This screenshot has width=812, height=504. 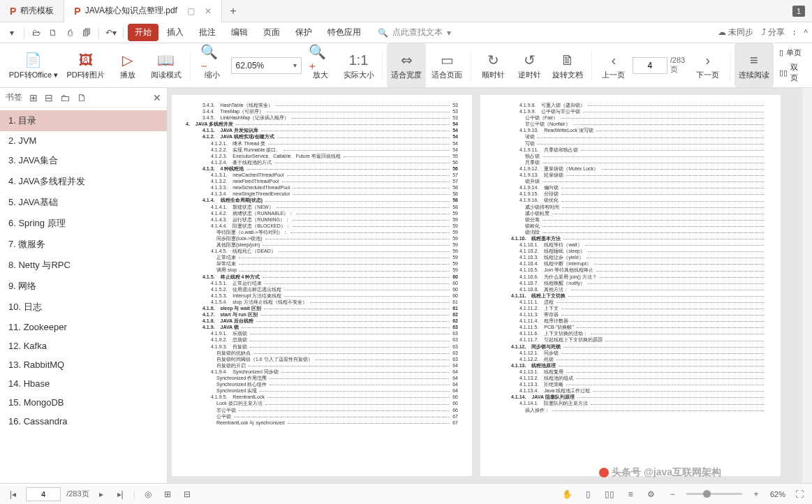 I want to click on toc-item: 7. 微服务, so click(x=84, y=244).